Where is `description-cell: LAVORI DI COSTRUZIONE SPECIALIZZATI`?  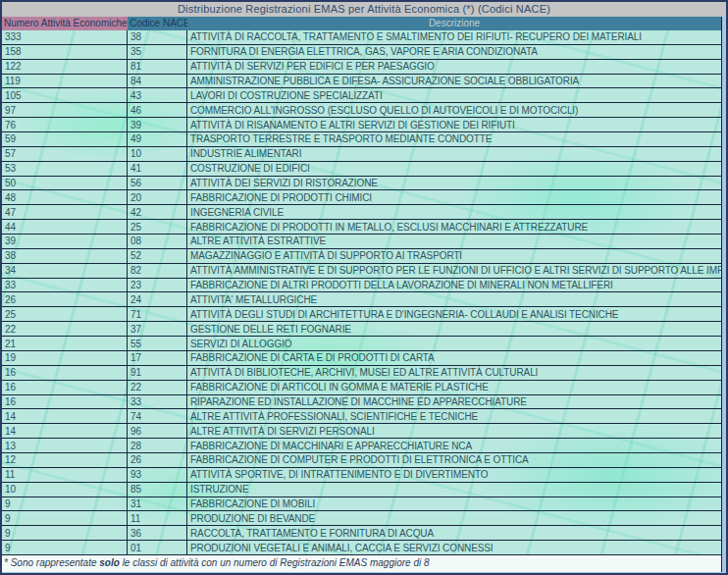 description-cell: LAVORI DI COSTRUZIONE SPECIALIZZATI is located at coordinates (454, 95).